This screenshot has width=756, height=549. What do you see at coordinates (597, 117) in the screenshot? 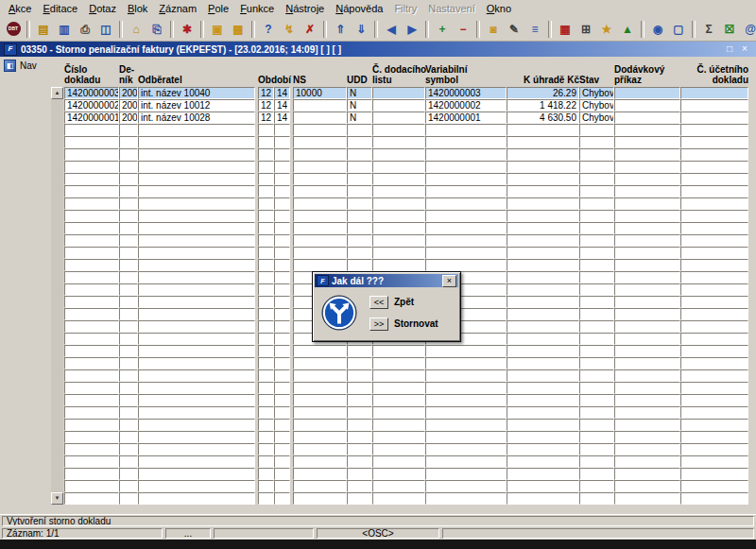
I see `cell-stav: Chybový` at bounding box center [597, 117].